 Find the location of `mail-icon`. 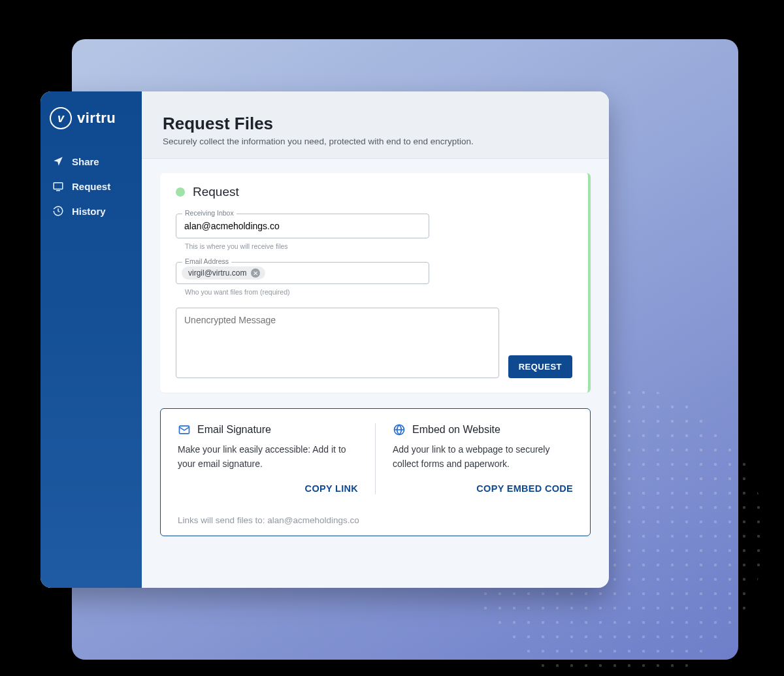

mail-icon is located at coordinates (184, 430).